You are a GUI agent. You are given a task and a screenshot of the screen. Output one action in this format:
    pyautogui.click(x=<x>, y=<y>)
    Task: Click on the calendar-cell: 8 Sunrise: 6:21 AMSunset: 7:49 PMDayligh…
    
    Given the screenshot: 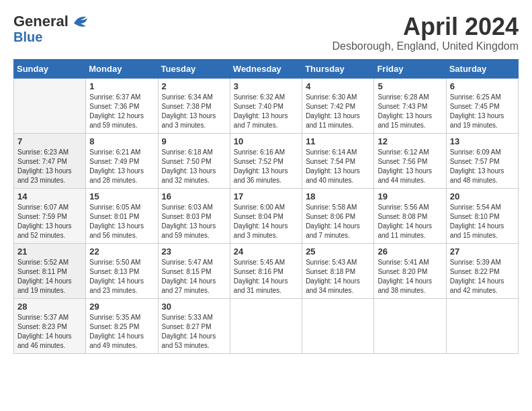 What is the action you would take?
    pyautogui.click(x=122, y=161)
    